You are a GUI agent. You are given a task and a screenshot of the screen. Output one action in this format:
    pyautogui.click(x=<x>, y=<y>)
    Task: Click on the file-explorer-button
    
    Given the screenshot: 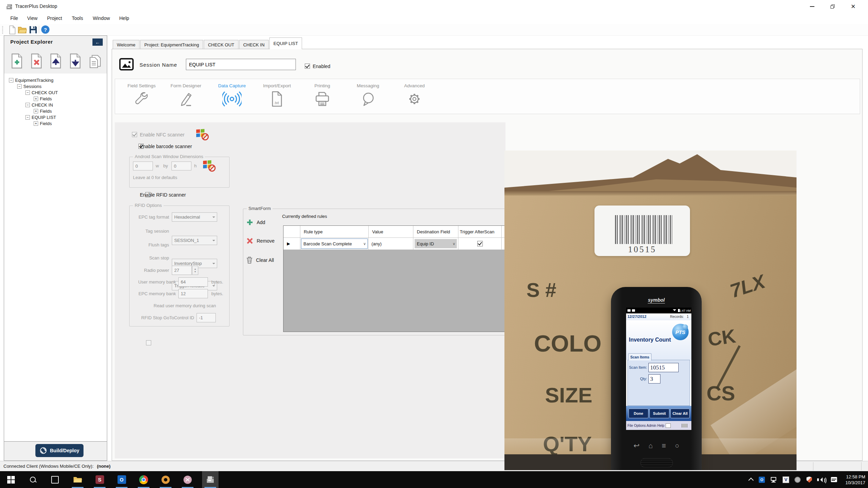 What is the action you would take?
    pyautogui.click(x=78, y=480)
    